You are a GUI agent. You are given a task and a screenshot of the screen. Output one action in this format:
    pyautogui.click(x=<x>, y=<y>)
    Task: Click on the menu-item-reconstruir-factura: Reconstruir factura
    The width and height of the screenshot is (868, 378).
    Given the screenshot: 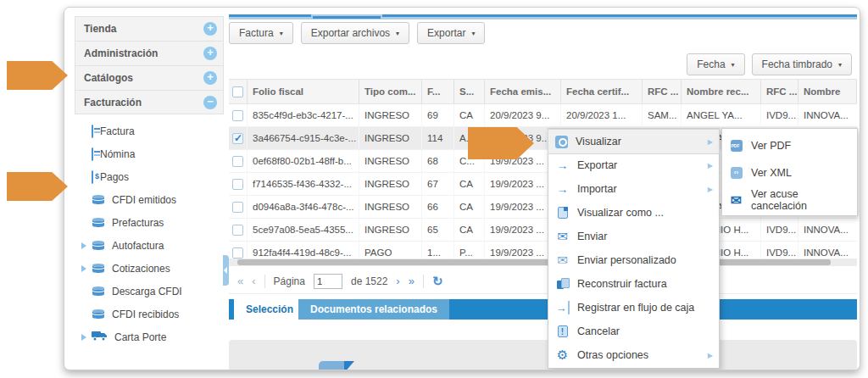 What is the action you would take?
    pyautogui.click(x=634, y=284)
    